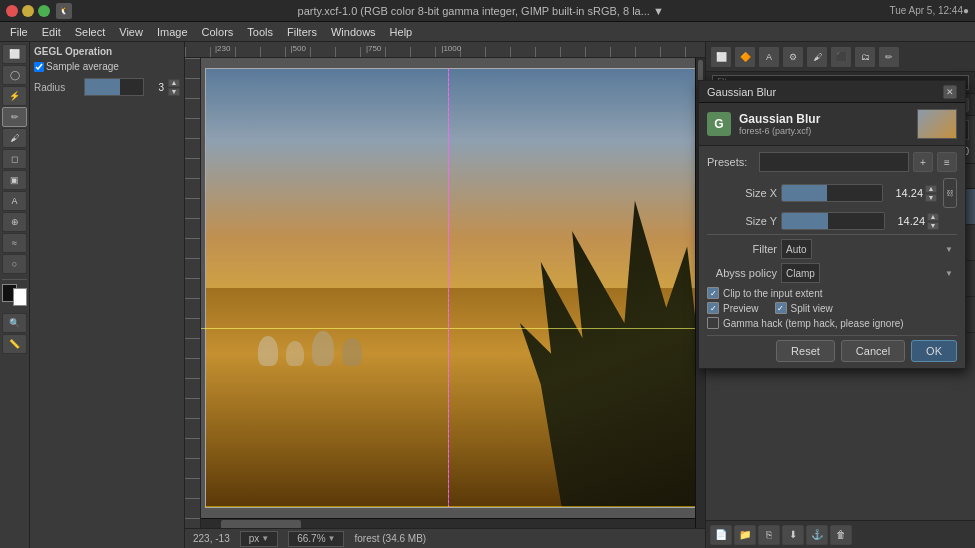 The width and height of the screenshot is (975, 548). Describe the element at coordinates (933, 217) in the screenshot. I see `gb-size-y-up: ▲` at that location.